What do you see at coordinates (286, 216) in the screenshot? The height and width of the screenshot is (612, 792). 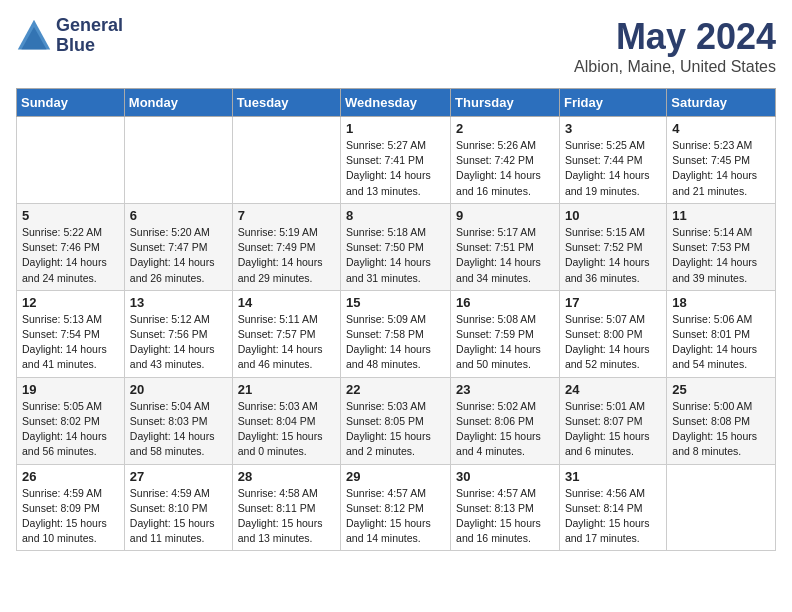 I see `day-number: 7` at bounding box center [286, 216].